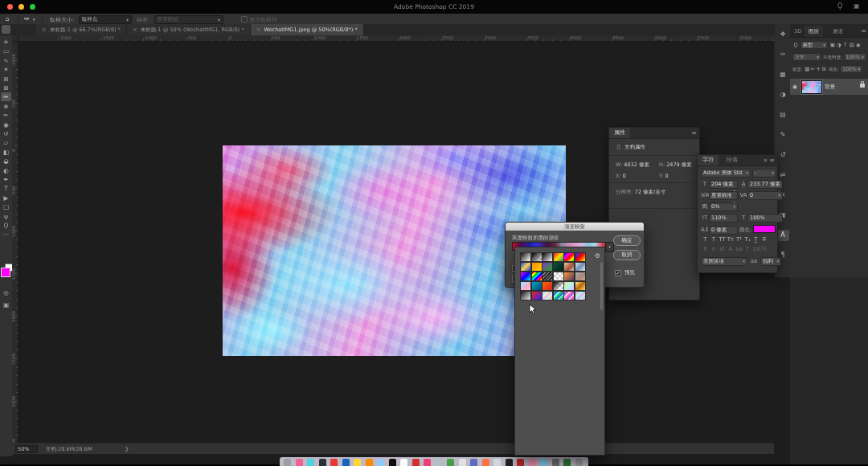  Describe the element at coordinates (15, 243) in the screenshot. I see `ruler-vertical: -1000-5000500100015002000250030003500` at that location.